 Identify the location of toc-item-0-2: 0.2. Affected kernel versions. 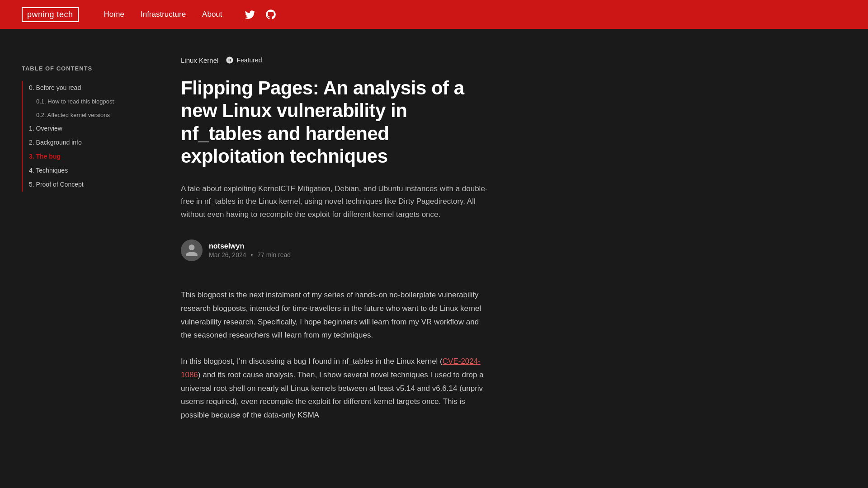
(84, 115).